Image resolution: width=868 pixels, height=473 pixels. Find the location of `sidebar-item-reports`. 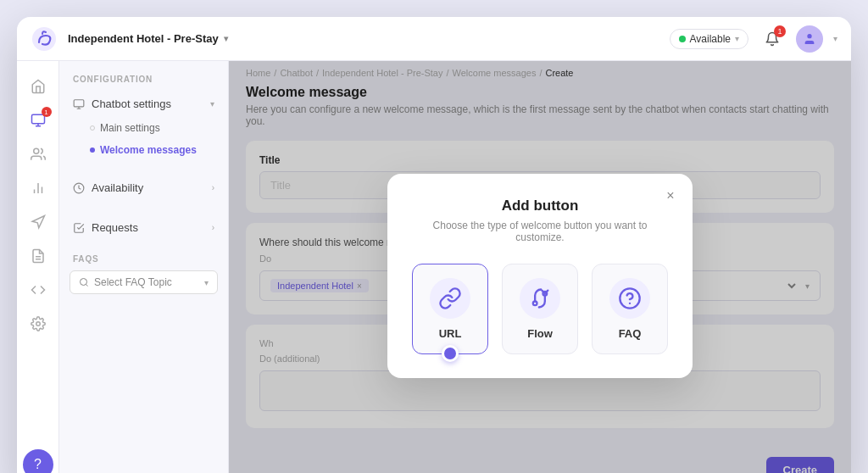

sidebar-item-reports is located at coordinates (38, 256).